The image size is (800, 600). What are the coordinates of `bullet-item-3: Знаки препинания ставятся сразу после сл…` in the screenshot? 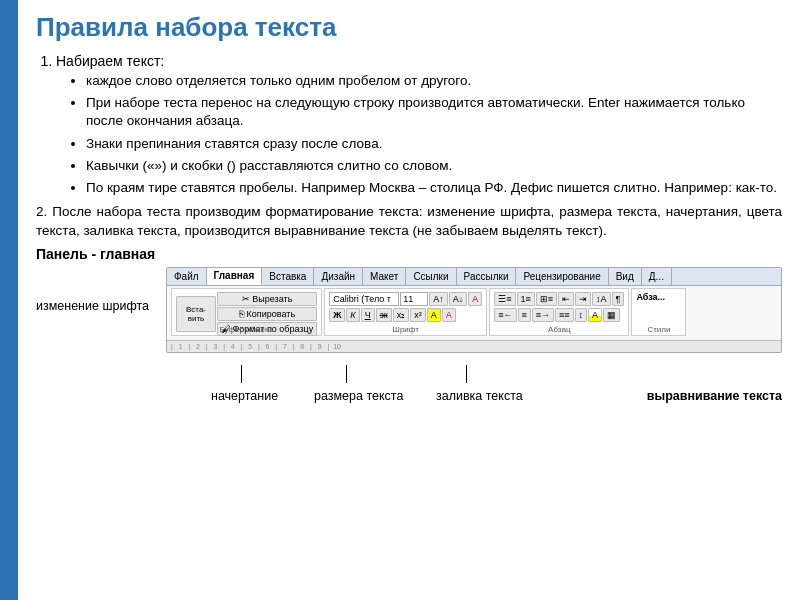 It's located at (434, 144).